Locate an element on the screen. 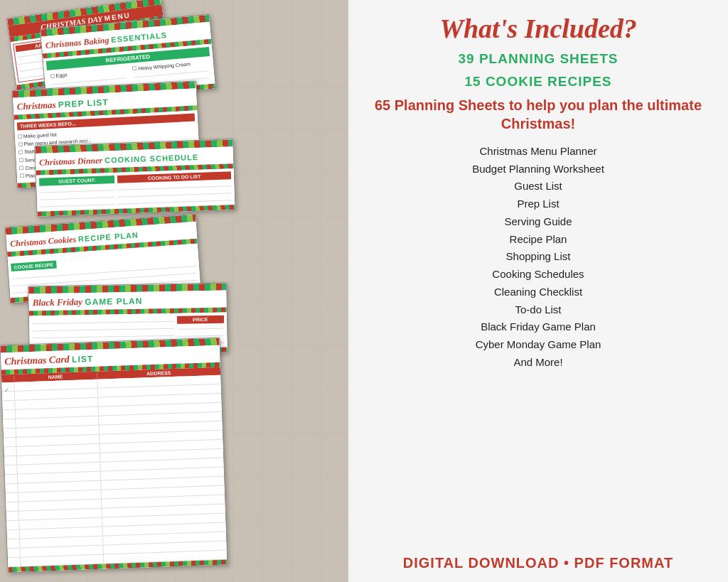 The width and height of the screenshot is (728, 582). list-item: Recipe Plan is located at coordinates (538, 240).